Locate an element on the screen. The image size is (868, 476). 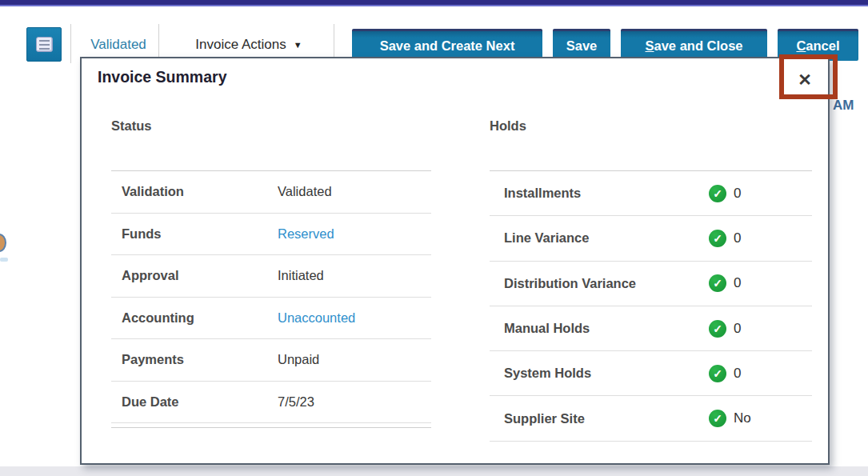
holds-row-label: Installments is located at coordinates (606, 194).